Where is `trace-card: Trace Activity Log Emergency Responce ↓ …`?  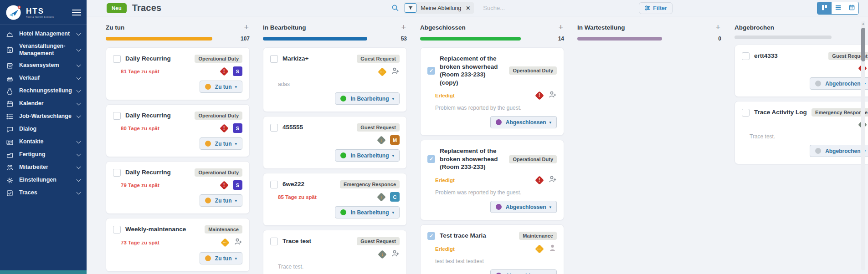 trace-card: Trace Activity Log Emergency Responce ↓ … is located at coordinates (801, 133).